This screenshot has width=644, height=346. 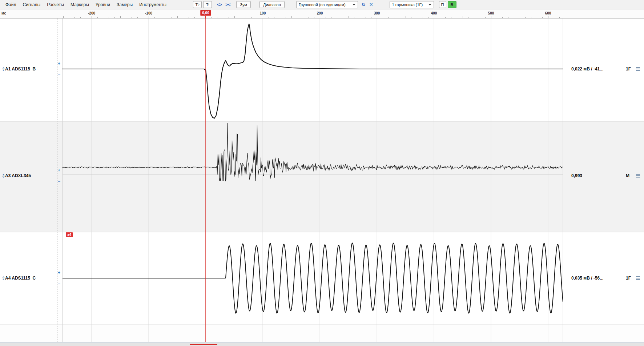 What do you see at coordinates (587, 278) in the screenshot?
I see `channel-value: 0,035 мВ / -56...` at bounding box center [587, 278].